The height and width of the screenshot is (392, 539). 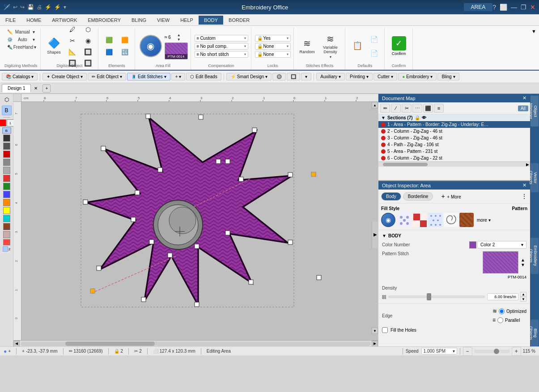 What do you see at coordinates (15, 7) in the screenshot?
I see `undo-btn: ↩` at bounding box center [15, 7].